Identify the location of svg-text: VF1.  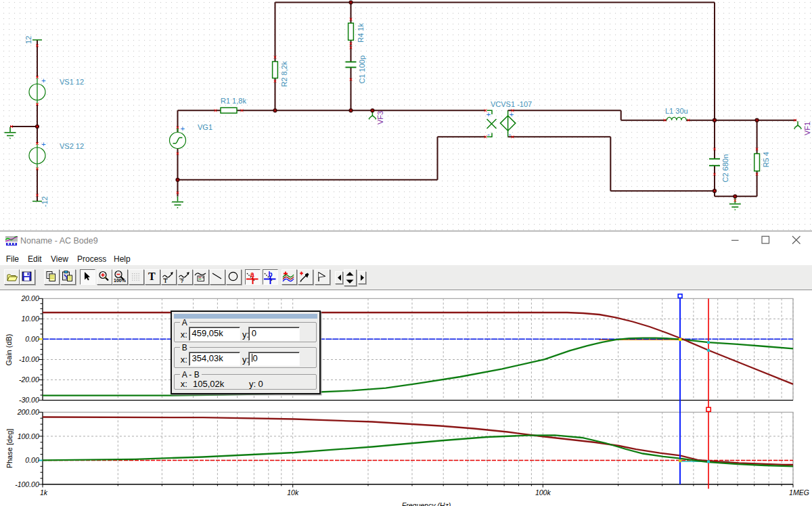
(807, 129).